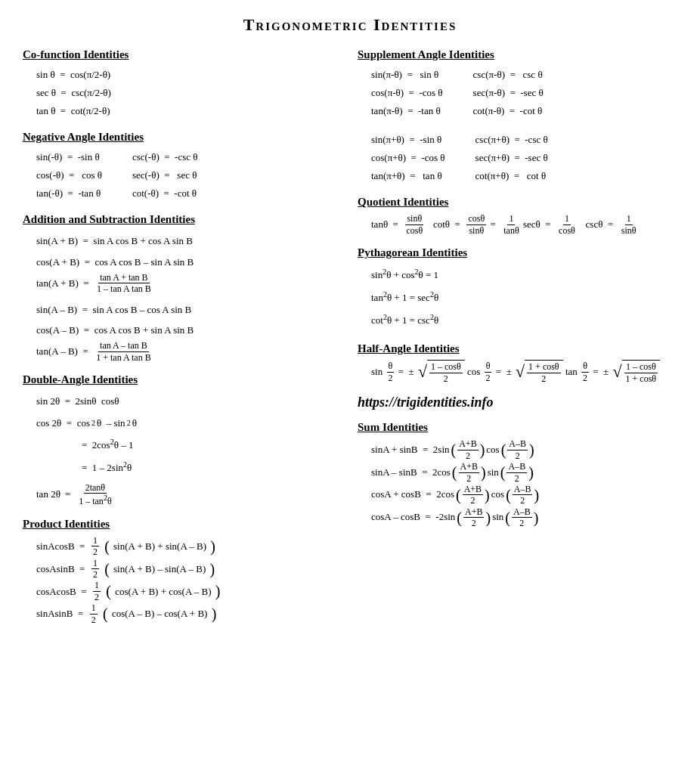  I want to click on quotient-formulas: tanθ = sinθ cosθ cotθ = cosθ sinθ = 1 ta…, so click(525, 224).